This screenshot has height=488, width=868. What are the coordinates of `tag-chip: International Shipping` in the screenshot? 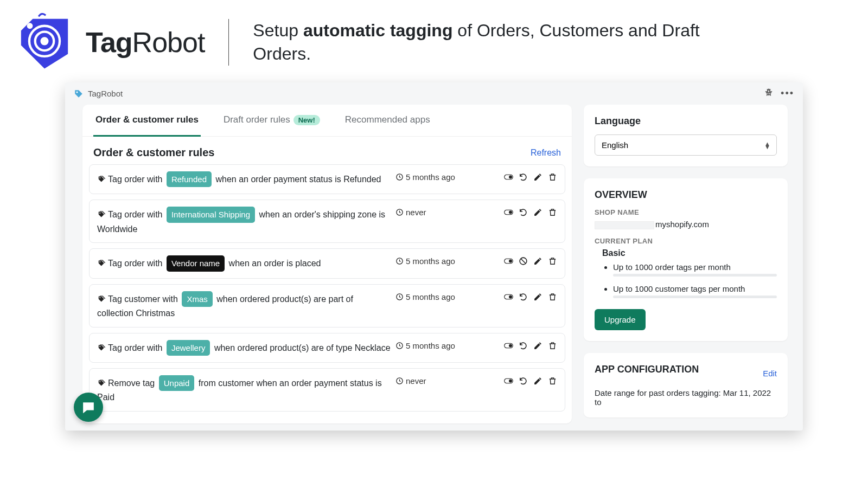 It's located at (210, 215).